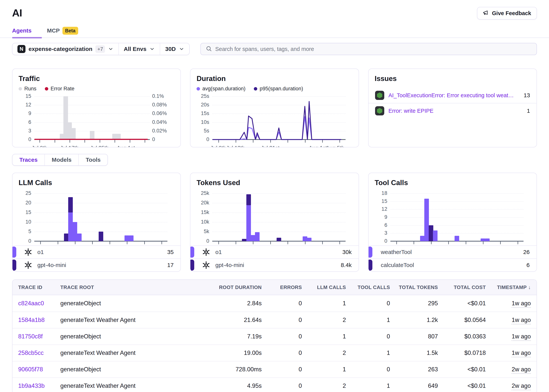 The image size is (549, 392). Describe the element at coordinates (61, 160) in the screenshot. I see `tab-models: Models` at that location.